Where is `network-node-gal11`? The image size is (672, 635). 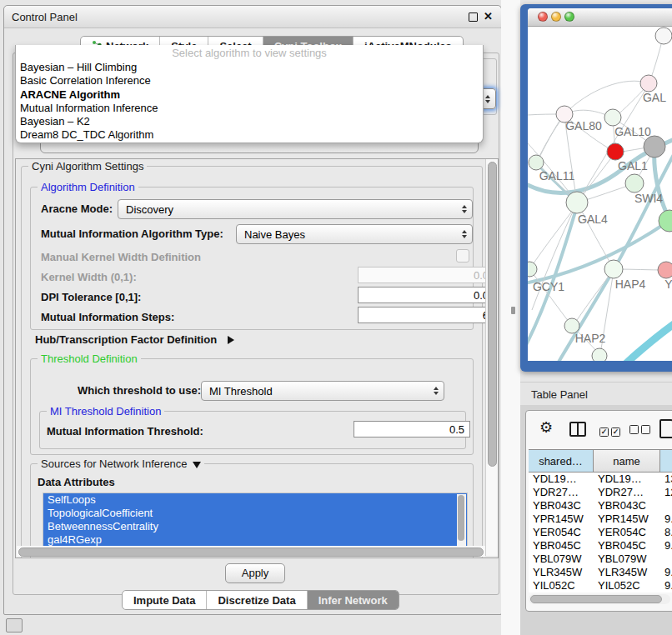 network-node-gal11 is located at coordinates (536, 162).